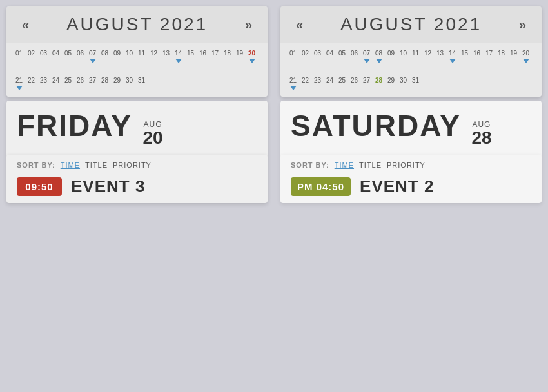  What do you see at coordinates (406, 165) in the screenshot?
I see `right-sort-priority: PRIORITY` at bounding box center [406, 165].